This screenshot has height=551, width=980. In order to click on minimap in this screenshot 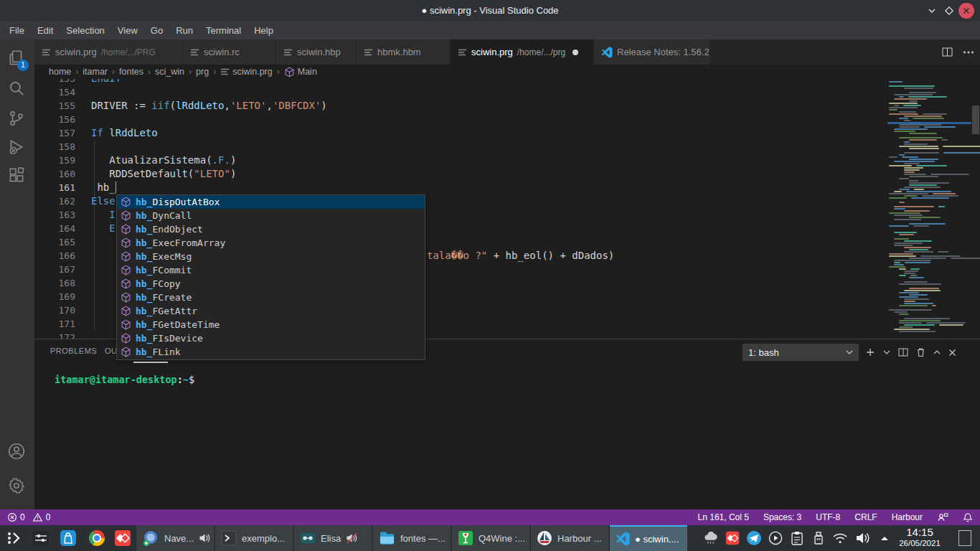, I will do `click(930, 209)`.